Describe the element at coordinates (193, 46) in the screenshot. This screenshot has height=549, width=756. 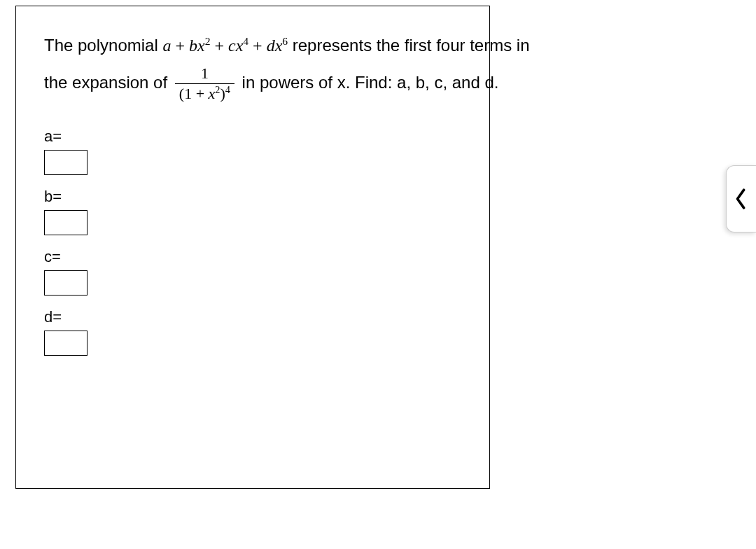
I see `poly-b: b` at that location.